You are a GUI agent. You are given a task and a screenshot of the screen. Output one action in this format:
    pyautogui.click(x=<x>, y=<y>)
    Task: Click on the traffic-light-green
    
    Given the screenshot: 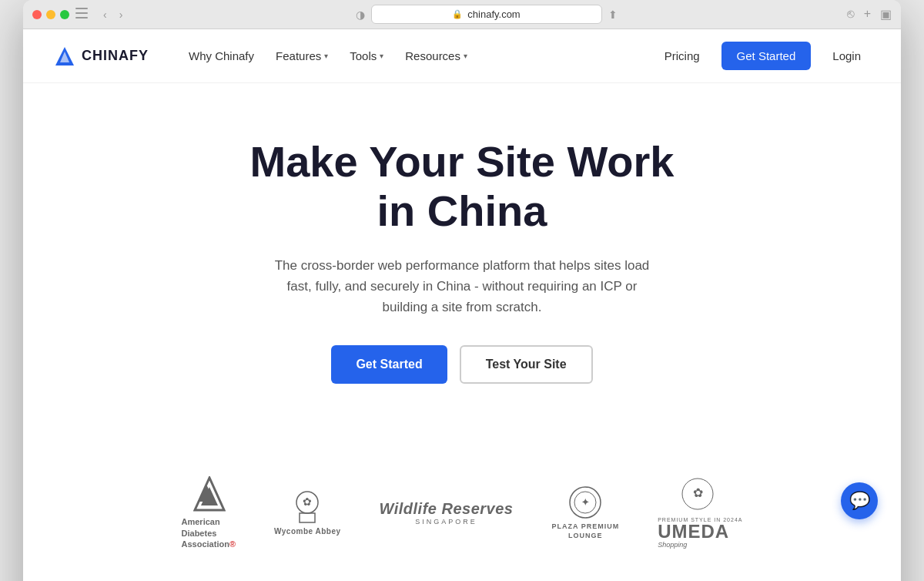 What is the action you would take?
    pyautogui.click(x=65, y=15)
    